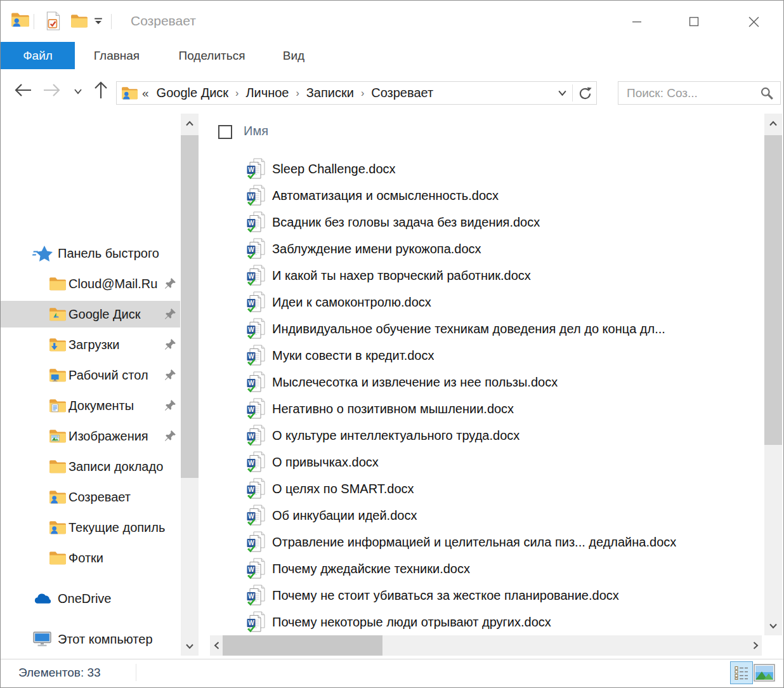  What do you see at coordinates (486, 329) in the screenshot?
I see `file-row: W Индивидуальное обучение техникам довед…` at bounding box center [486, 329].